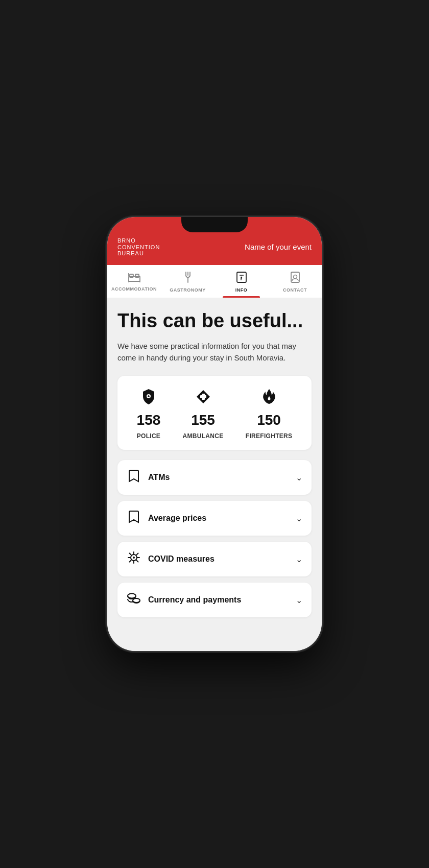  Describe the element at coordinates (295, 290) in the screenshot. I see `tab-contact-label: CONTACT` at that location.